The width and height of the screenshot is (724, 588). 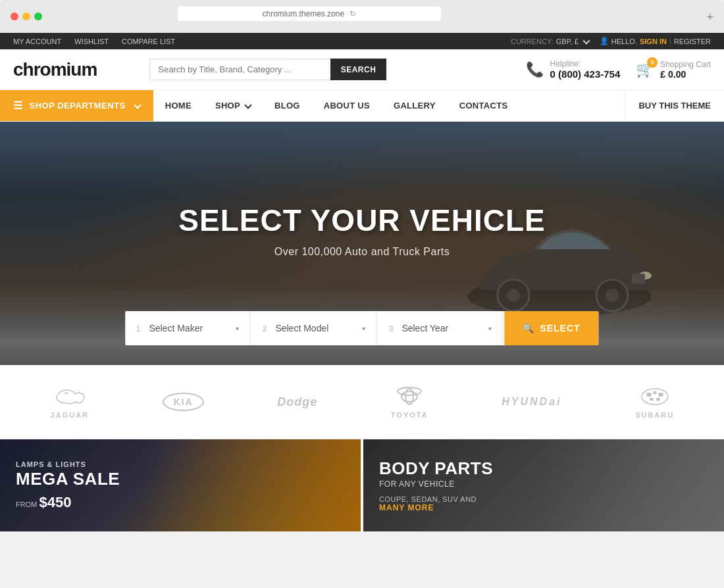 What do you see at coordinates (149, 41) in the screenshot?
I see `compare-list-link: COMPARE LIST` at bounding box center [149, 41].